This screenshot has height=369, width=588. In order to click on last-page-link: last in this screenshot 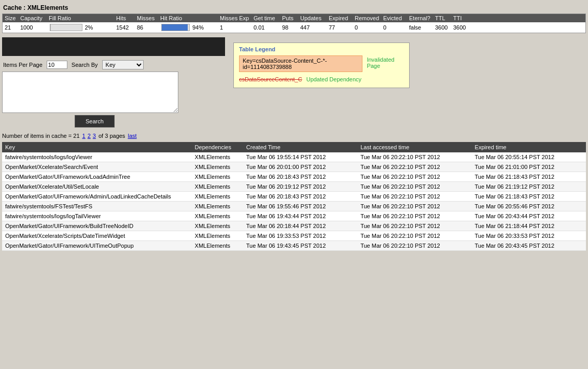, I will do `click(132, 136)`.